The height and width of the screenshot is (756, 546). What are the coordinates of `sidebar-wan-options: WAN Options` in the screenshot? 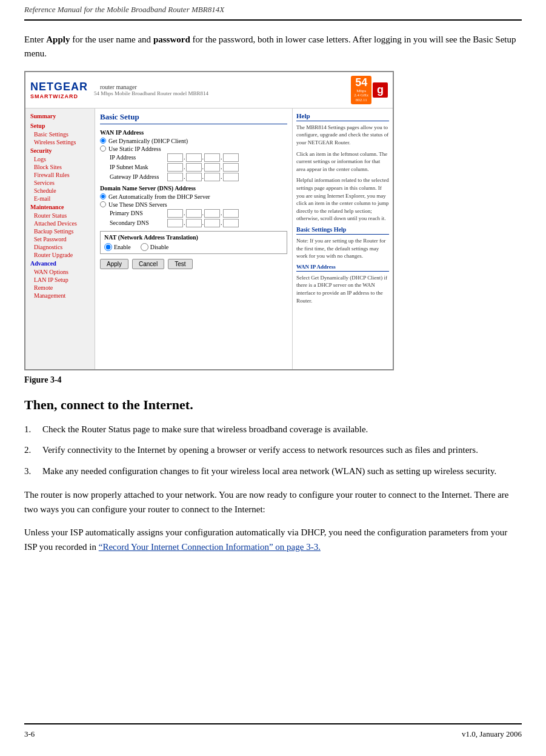 It's located at (60, 272).